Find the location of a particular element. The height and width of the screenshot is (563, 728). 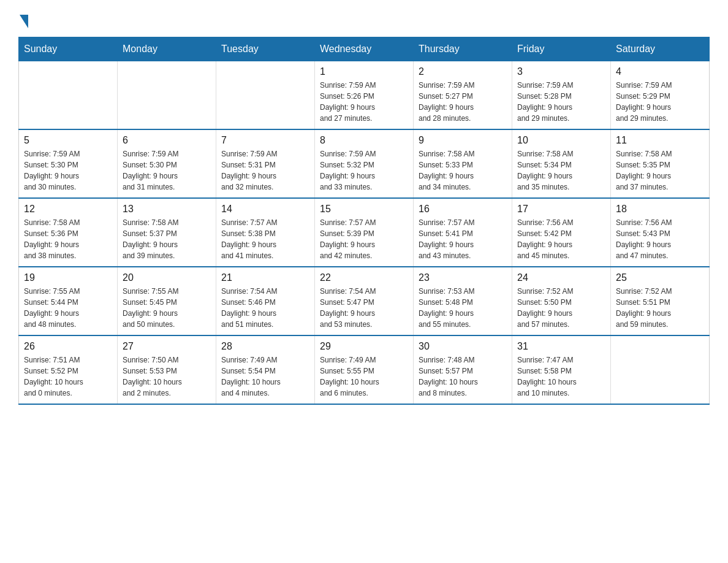

calendar-cell-2-4: 8Sunrise: 7:59 AM Sunset: 5:32 PM Daylig… is located at coordinates (364, 164).